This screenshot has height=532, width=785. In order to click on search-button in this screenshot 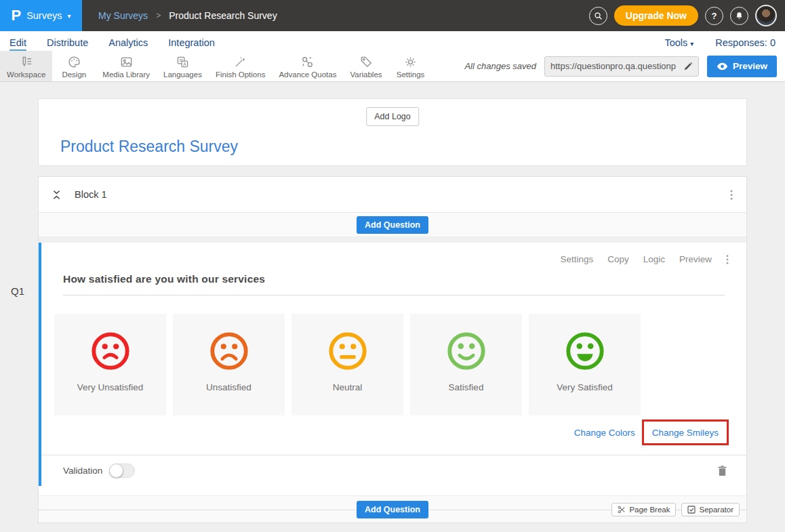, I will do `click(598, 16)`.